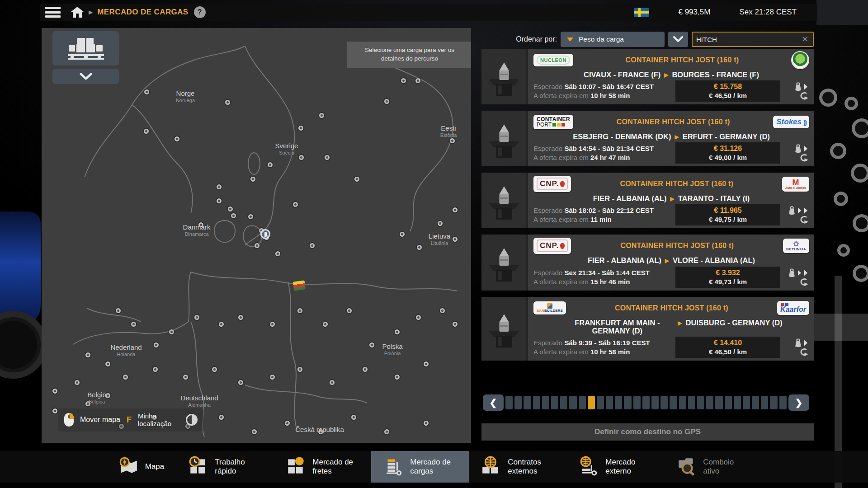 Image resolution: width=868 pixels, height=488 pixels. I want to click on clear-search-icon: ✕, so click(805, 39).